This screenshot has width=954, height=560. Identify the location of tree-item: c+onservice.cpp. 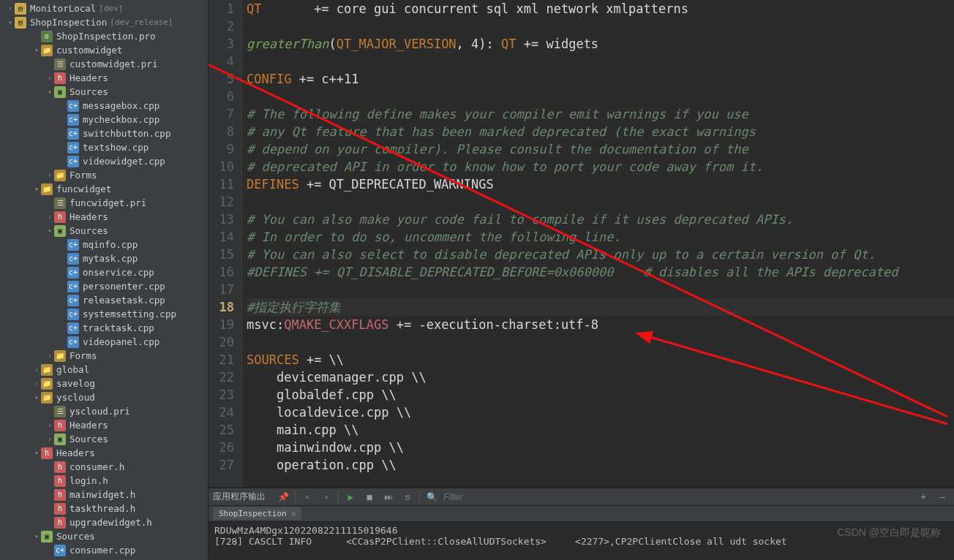
(104, 272).